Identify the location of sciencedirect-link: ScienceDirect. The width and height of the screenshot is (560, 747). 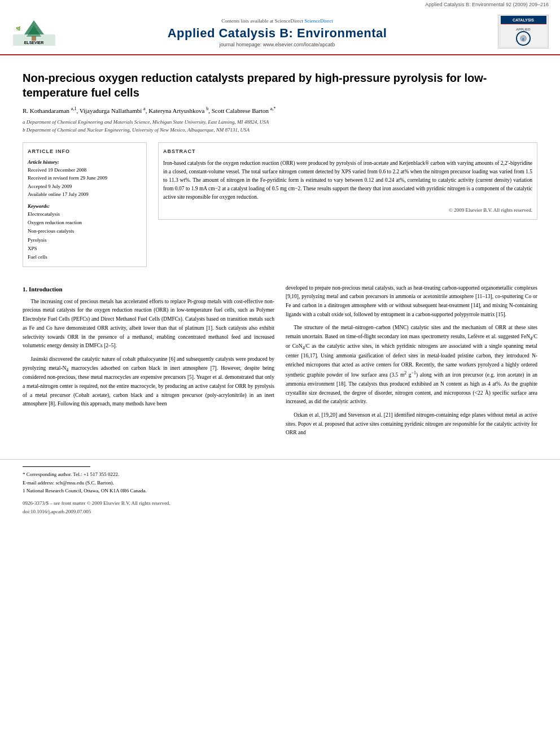
(318, 21).